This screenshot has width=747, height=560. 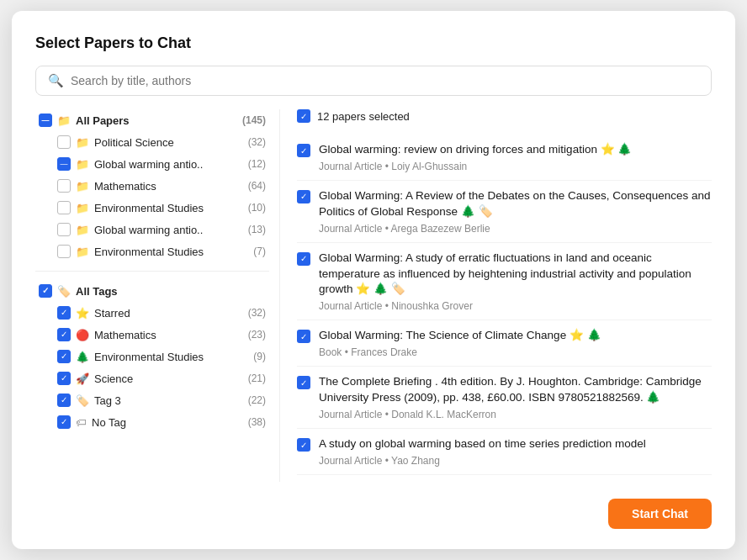 I want to click on tag-item-tag3: 🏷️ Tag 3 (22), so click(x=162, y=400).